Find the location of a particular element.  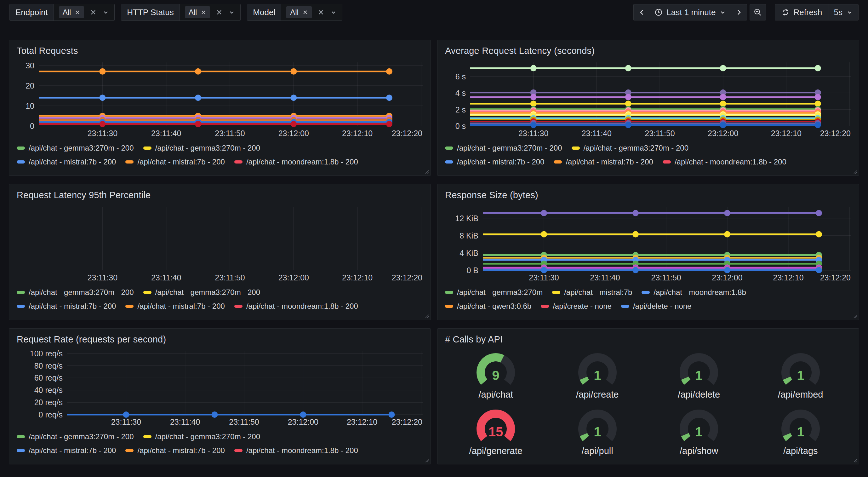

time-range-label: Last 1 minute is located at coordinates (691, 12).